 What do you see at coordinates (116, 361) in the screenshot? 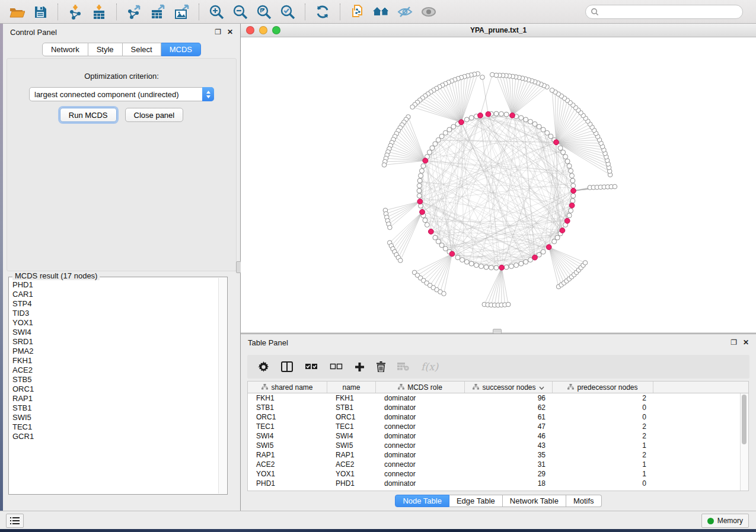
I see `mcds-result-item: FKH1` at bounding box center [116, 361].